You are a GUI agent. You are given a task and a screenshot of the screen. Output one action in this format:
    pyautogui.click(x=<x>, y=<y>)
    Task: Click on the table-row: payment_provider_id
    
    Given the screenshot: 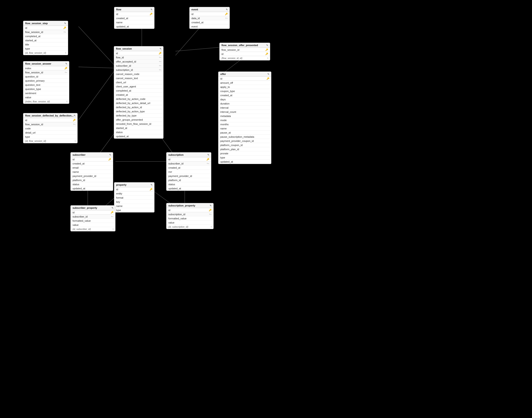 What is the action you would take?
    pyautogui.click(x=189, y=176)
    